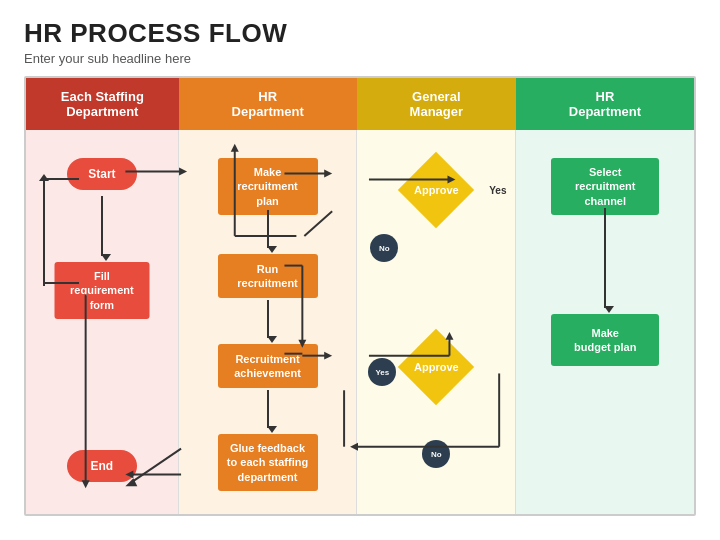 The height and width of the screenshot is (540, 720). What do you see at coordinates (102, 290) in the screenshot?
I see `fill-req-node: Fill requirement form` at bounding box center [102, 290].